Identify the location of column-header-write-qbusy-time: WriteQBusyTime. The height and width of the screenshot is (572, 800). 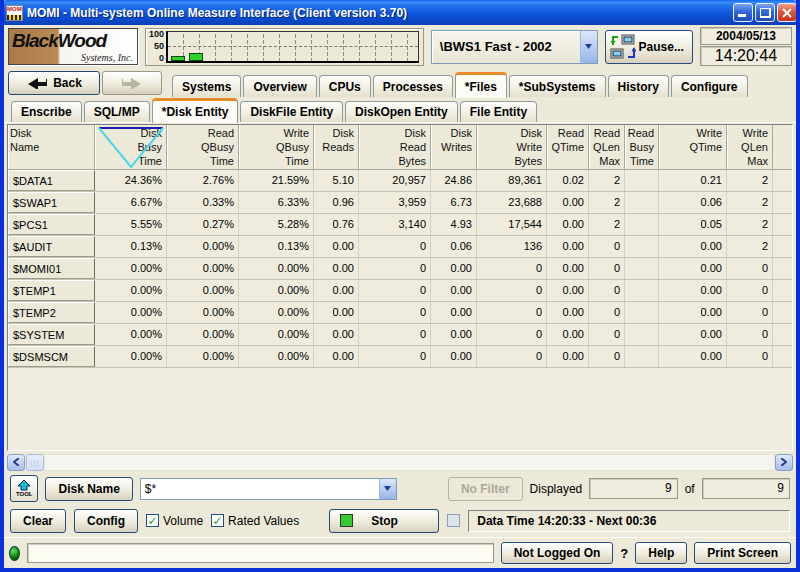
(276, 147).